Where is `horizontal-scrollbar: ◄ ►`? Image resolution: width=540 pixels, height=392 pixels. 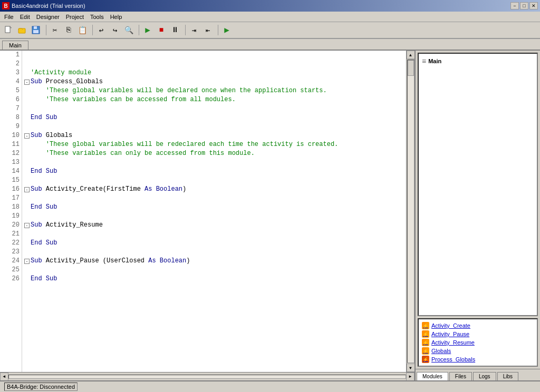 horizontal-scrollbar: ◄ ► is located at coordinates (207, 376).